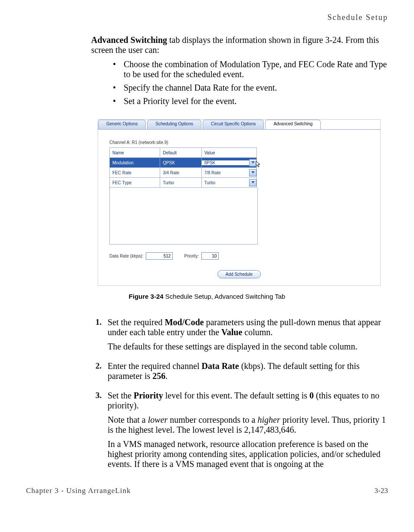 The image size is (414, 532). What do you see at coordinates (184, 322) in the screenshot?
I see `text-bold: Mod/Code` at bounding box center [184, 322].